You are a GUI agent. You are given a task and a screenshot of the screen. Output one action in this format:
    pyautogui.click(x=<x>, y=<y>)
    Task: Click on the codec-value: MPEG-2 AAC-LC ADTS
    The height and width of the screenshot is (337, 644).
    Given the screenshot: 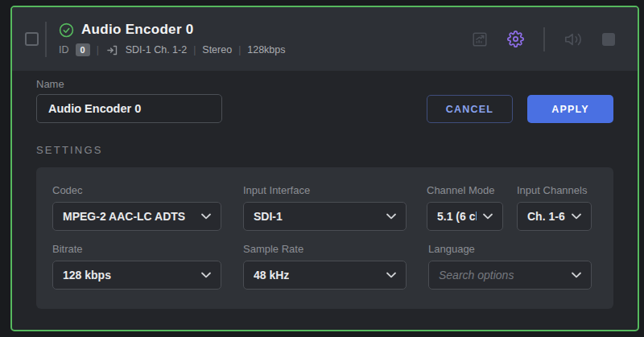 What is the action you would take?
    pyautogui.click(x=124, y=216)
    